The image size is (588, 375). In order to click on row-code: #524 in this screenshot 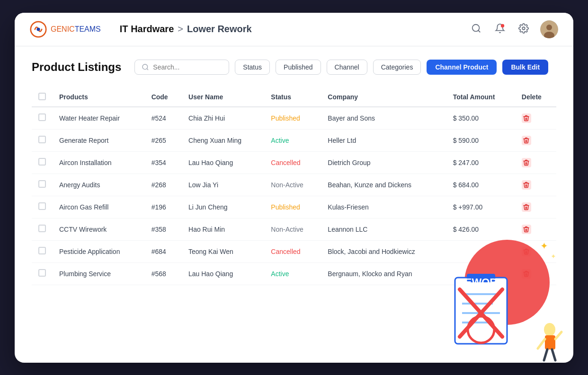, I will do `click(163, 118)`.